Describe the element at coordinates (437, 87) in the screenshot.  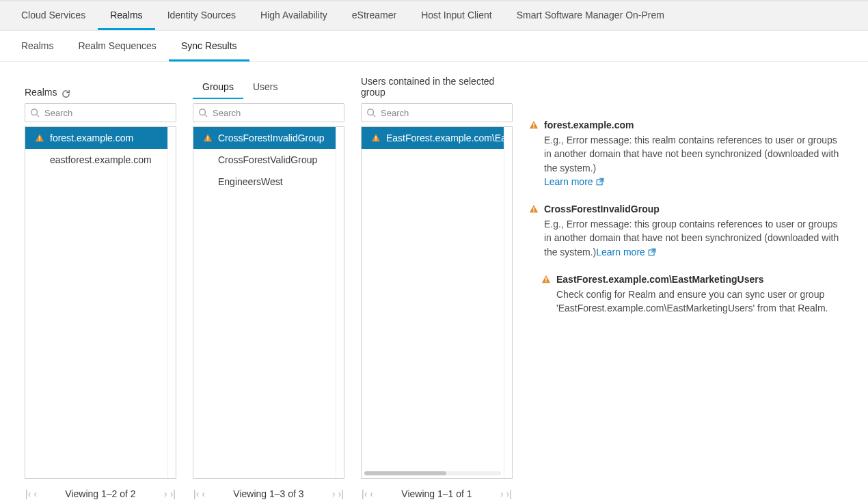
I see `users-header-label: Users contained in the selected group` at that location.